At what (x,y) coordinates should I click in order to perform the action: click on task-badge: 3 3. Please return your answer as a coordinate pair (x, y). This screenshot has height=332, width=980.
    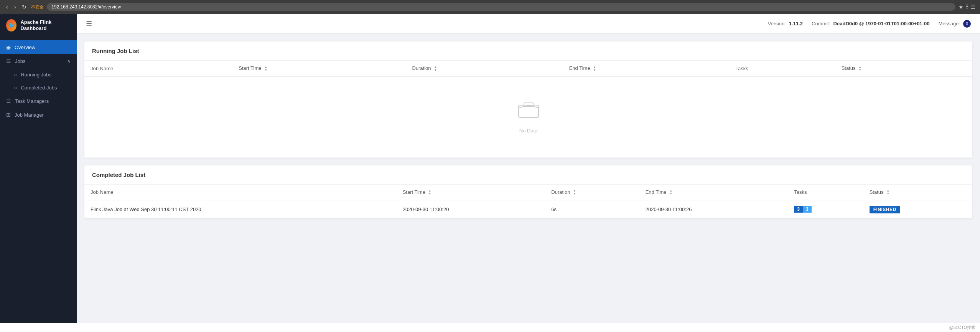
    Looking at the image, I should click on (802, 209).